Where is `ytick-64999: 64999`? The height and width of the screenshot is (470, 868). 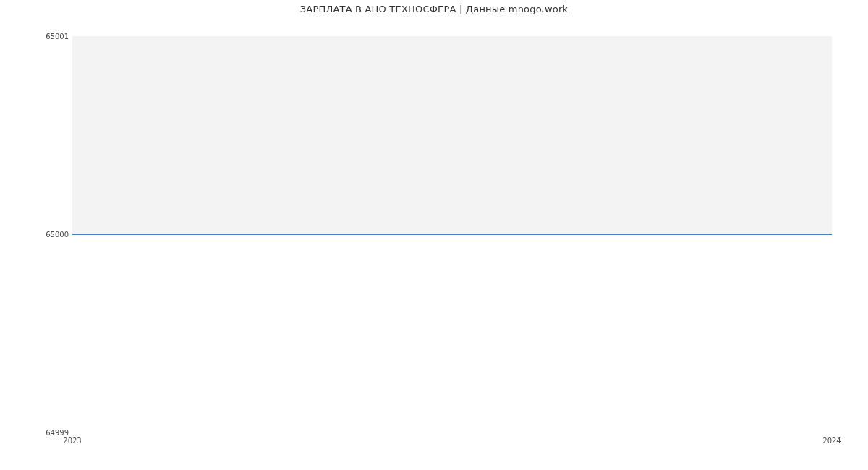
ytick-64999: 64999 is located at coordinates (57, 432).